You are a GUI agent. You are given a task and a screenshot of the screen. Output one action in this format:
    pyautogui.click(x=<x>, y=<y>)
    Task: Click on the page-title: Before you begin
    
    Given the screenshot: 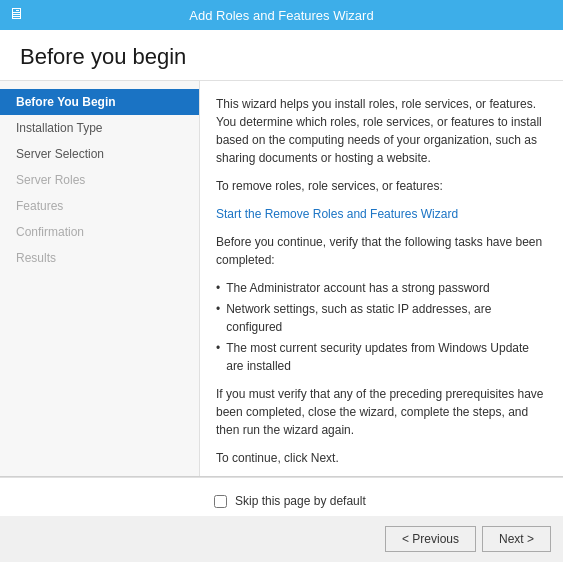 What is the action you would take?
    pyautogui.click(x=103, y=57)
    